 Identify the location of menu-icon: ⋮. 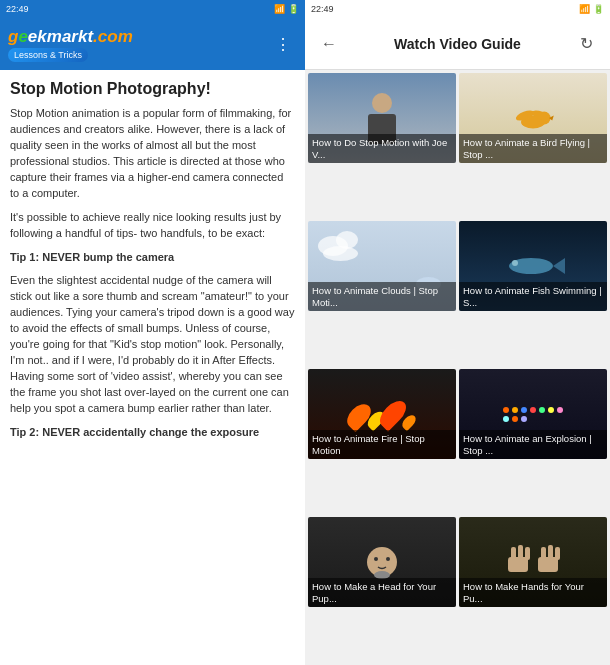
(283, 44).